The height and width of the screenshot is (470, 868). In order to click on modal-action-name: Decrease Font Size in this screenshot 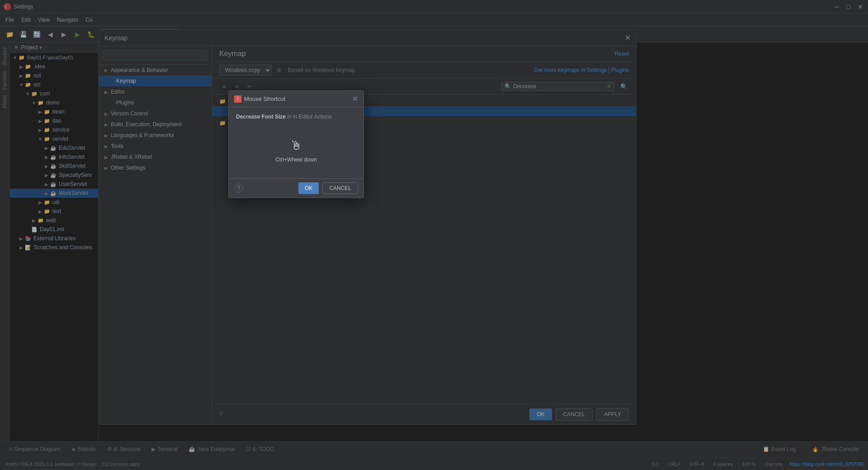, I will do `click(261, 117)`.